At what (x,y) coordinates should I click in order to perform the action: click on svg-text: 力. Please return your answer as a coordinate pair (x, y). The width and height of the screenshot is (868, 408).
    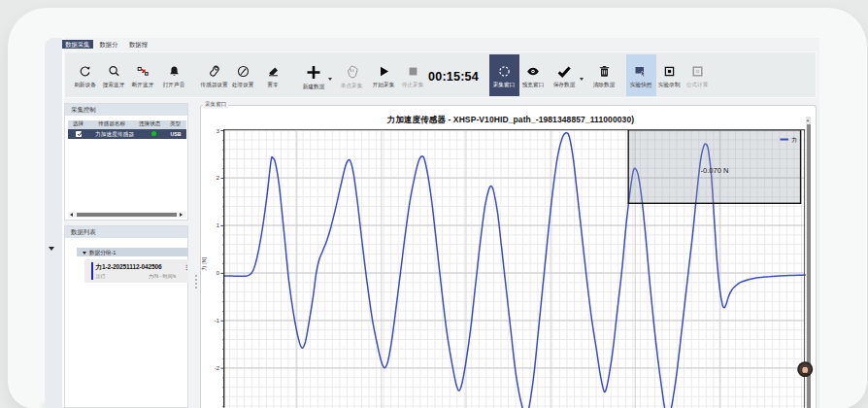
    Looking at the image, I should click on (794, 140).